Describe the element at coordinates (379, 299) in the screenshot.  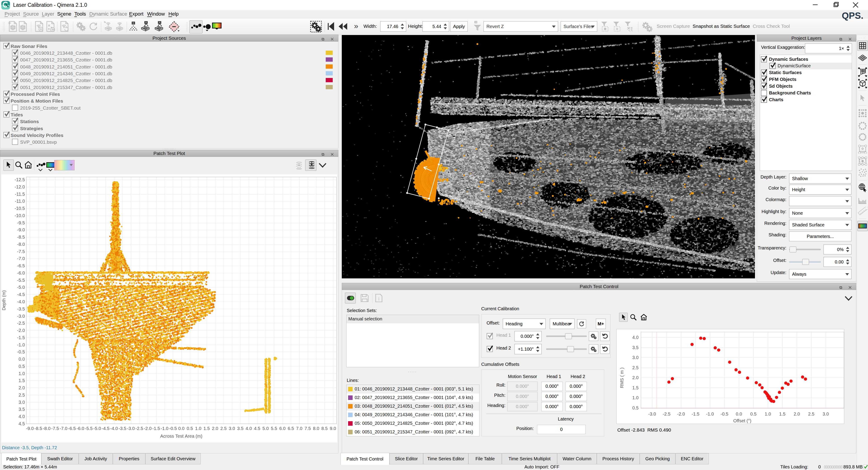
I see `svg-text: i` at that location.